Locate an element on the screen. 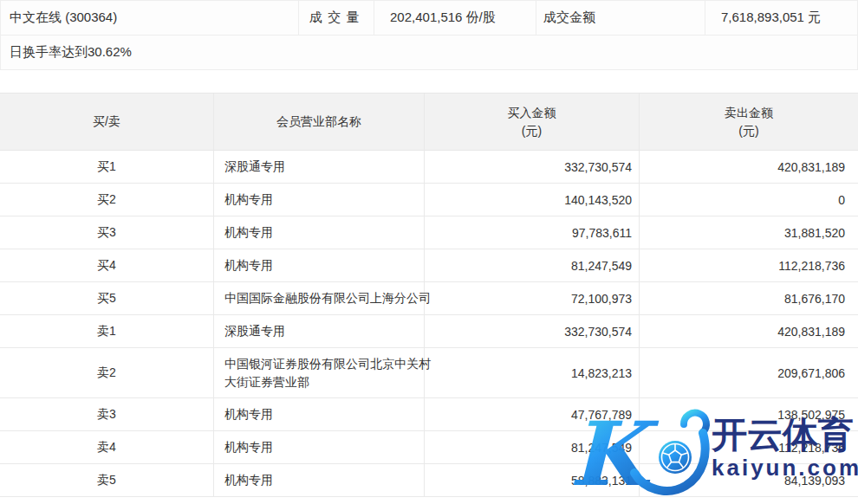 The width and height of the screenshot is (858, 504). side-label: 卖3 is located at coordinates (107, 414).